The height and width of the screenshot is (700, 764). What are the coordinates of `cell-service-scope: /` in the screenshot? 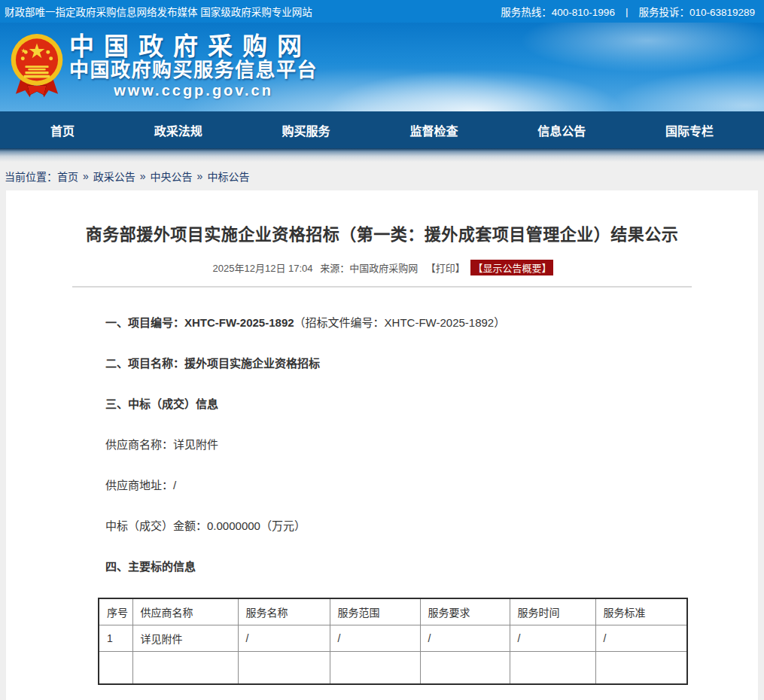 It's located at (375, 638).